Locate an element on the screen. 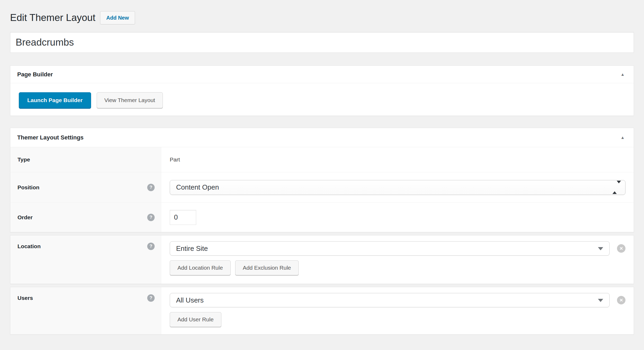 The height and width of the screenshot is (350, 644). type-value: Part is located at coordinates (175, 160).